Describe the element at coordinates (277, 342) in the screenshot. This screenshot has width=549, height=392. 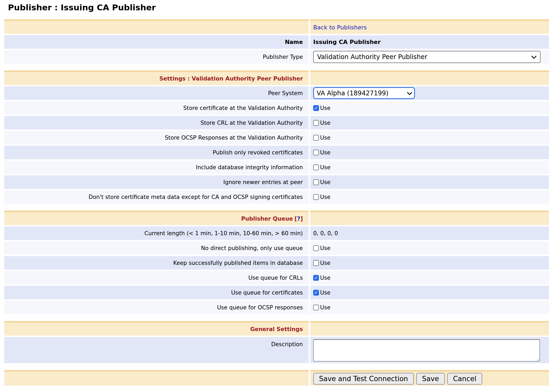
I see `general-settings-section: General Settings Description` at that location.